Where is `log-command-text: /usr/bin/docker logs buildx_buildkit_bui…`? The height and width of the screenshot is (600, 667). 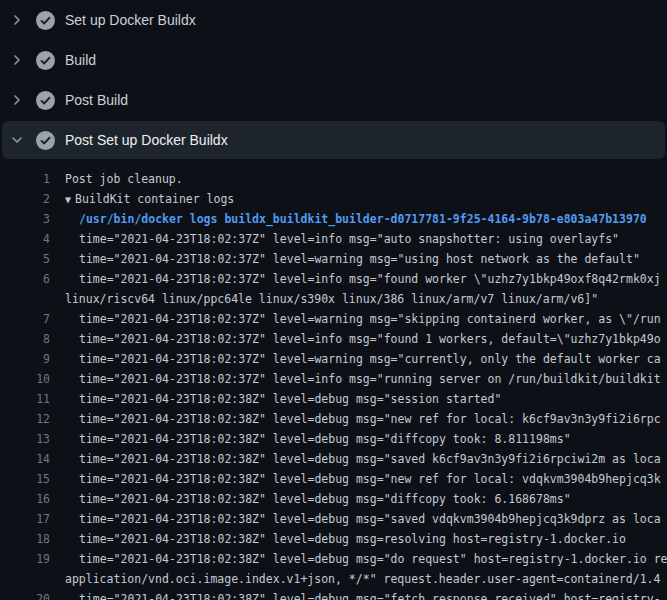 log-command-text: /usr/bin/docker logs buildx_buildkit_bui… is located at coordinates (363, 219).